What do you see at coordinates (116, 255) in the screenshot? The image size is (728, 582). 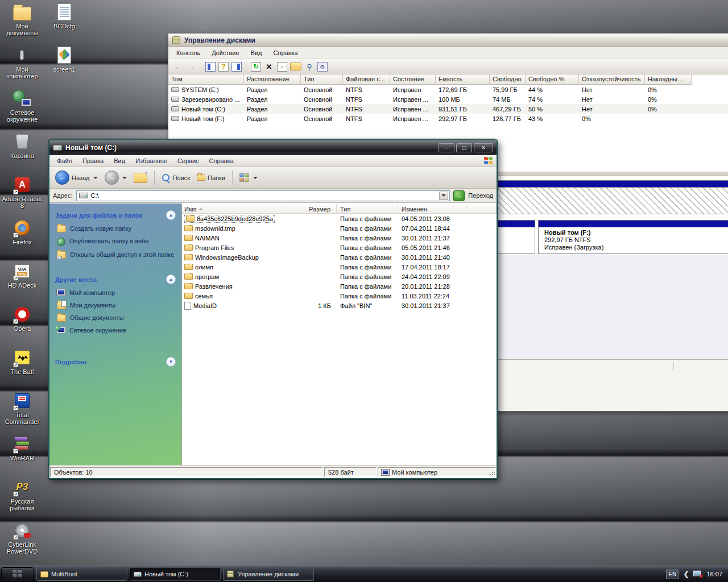 I see `task-share-folder: Открыть общий доступ к этой папке` at bounding box center [116, 255].